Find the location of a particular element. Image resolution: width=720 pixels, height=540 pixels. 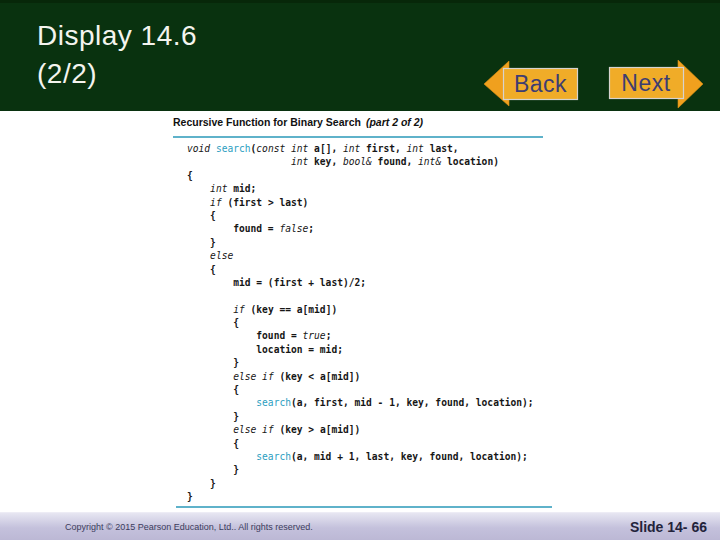

next-button: Next is located at coordinates (655, 84).